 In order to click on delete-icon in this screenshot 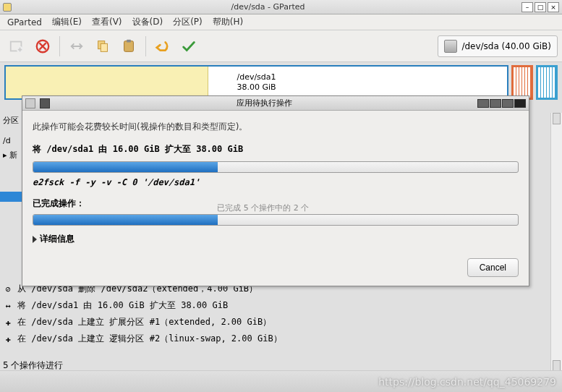, I will do `click(43, 46)`.